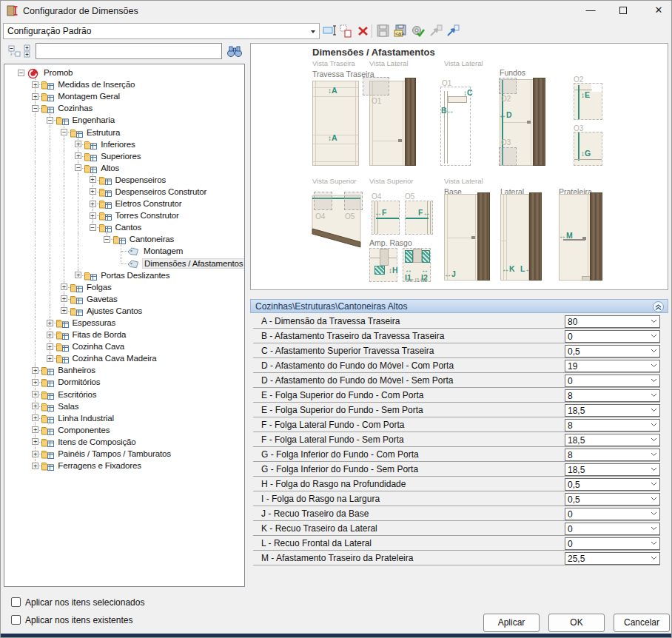 This screenshot has height=638, width=672. Describe the element at coordinates (124, 239) in the screenshot. I see `tree-item: −Cantoneiras` at that location.